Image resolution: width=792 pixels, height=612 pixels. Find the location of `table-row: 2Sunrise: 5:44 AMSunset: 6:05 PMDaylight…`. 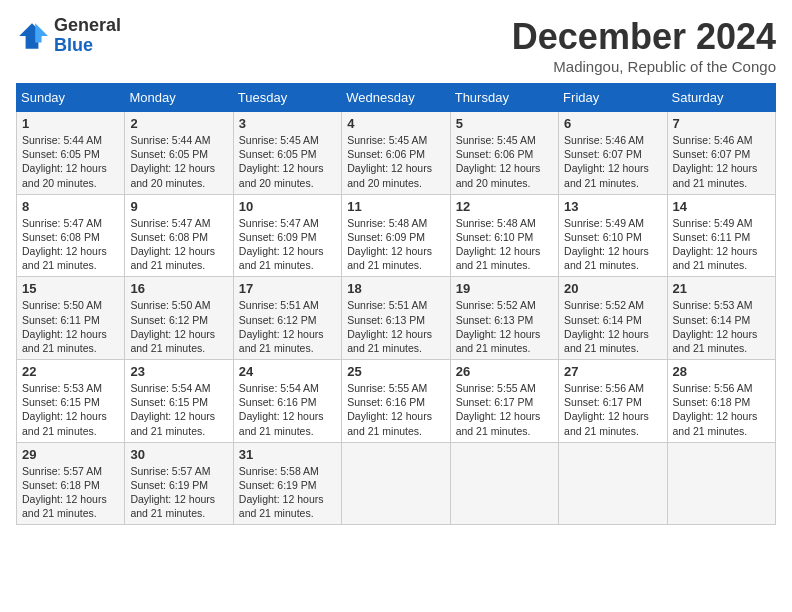

table-row: 2Sunrise: 5:44 AMSunset: 6:05 PMDaylight… is located at coordinates (179, 154).